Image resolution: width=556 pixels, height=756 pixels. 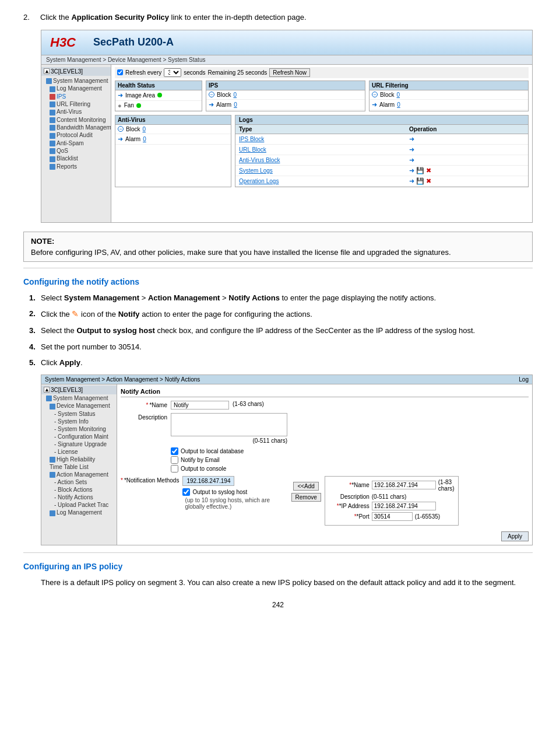 I want to click on pencil-icon: ✎, so click(x=75, y=314).